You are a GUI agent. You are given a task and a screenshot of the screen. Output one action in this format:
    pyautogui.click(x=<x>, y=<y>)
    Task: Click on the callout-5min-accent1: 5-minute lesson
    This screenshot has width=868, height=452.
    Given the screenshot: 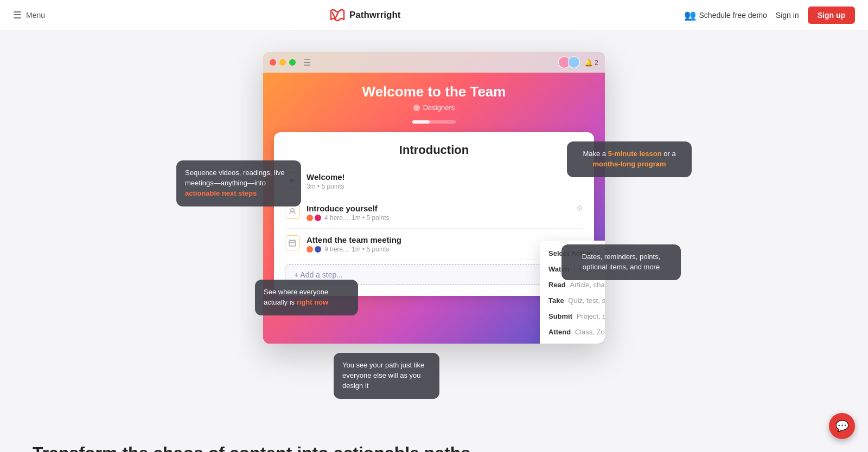 What is the action you would take?
    pyautogui.click(x=635, y=154)
    